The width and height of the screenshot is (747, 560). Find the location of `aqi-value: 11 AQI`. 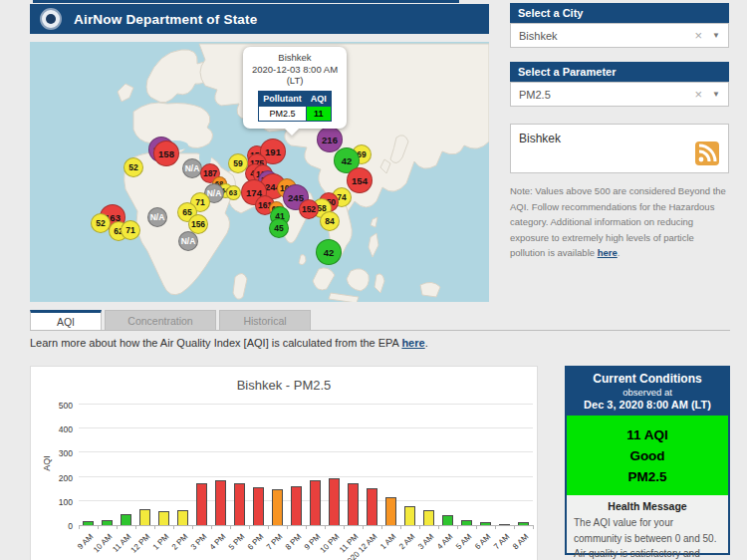

aqi-value: 11 AQI is located at coordinates (647, 434).